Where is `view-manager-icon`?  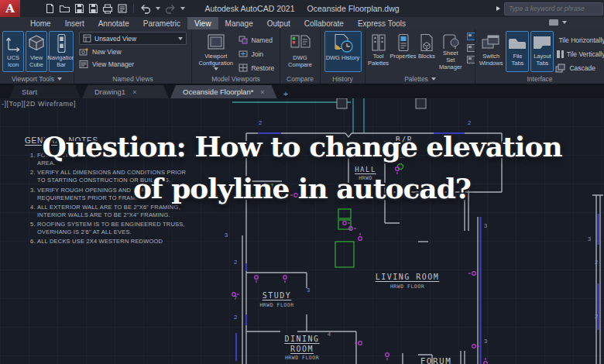
view-manager-icon is located at coordinates (84, 64).